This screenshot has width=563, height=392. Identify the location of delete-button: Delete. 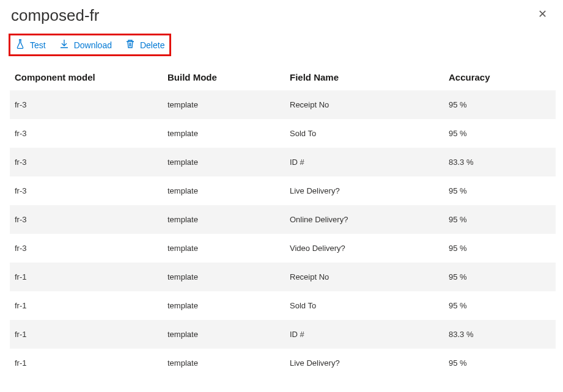
(145, 45).